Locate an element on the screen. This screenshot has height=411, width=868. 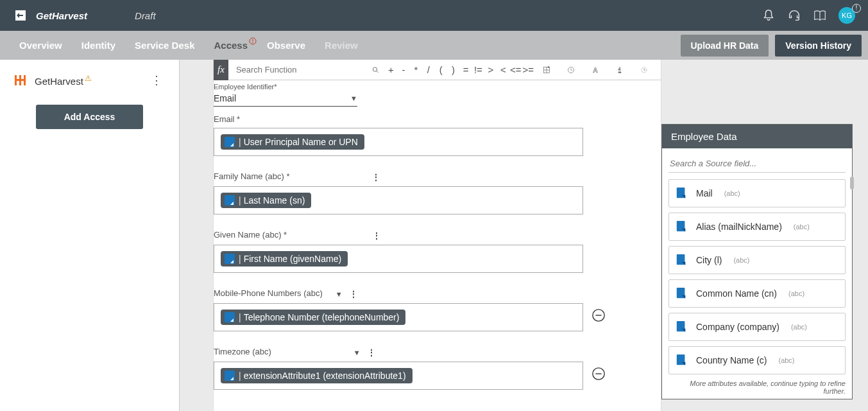
mobile-input: | Telephone Number (telephoneNumber) is located at coordinates (398, 317).